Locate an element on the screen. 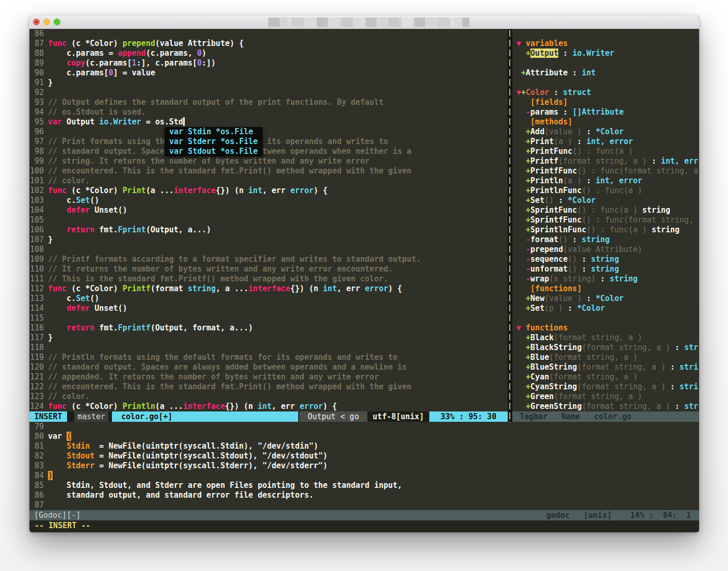  tagbar-row: +New(value ) : *Color is located at coordinates (606, 298).